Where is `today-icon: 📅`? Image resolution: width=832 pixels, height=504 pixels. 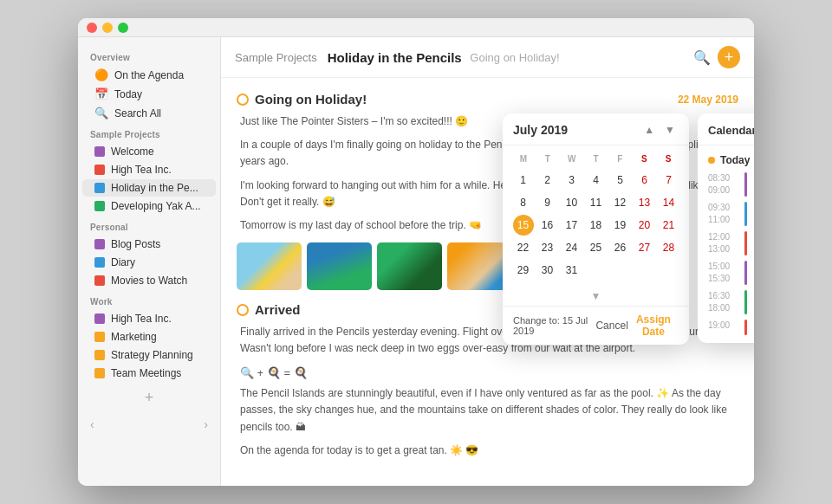
today-icon: 📅 is located at coordinates (101, 94).